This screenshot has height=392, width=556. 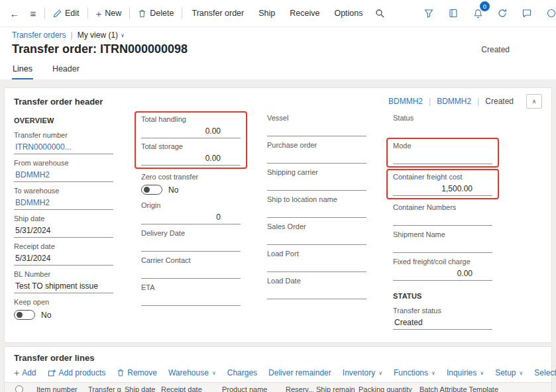 I want to click on delete-button: Delete, so click(x=156, y=13).